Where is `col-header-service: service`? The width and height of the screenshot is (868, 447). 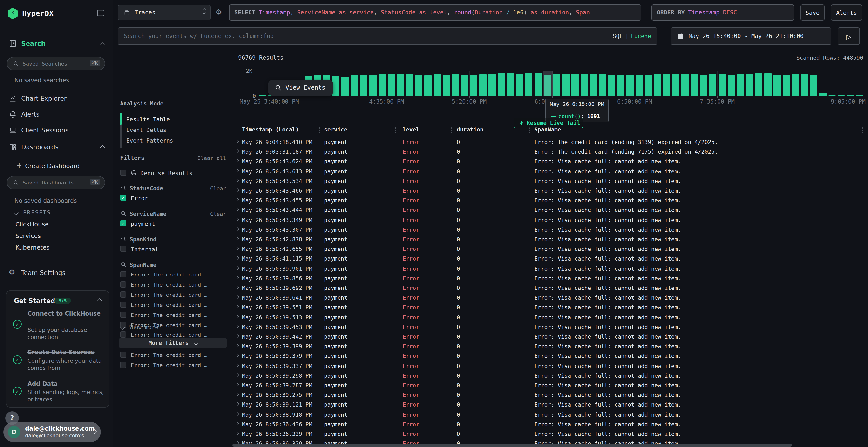
col-header-service: service is located at coordinates (336, 130).